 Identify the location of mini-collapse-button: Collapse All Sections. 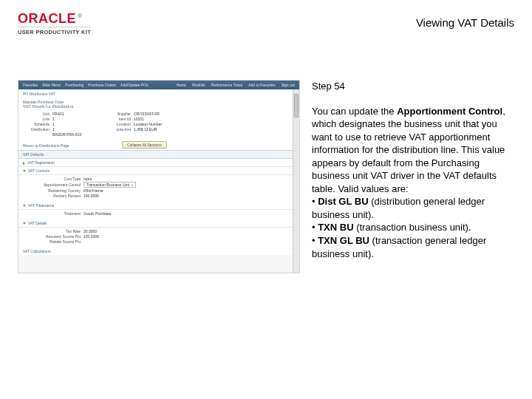
(145, 145).